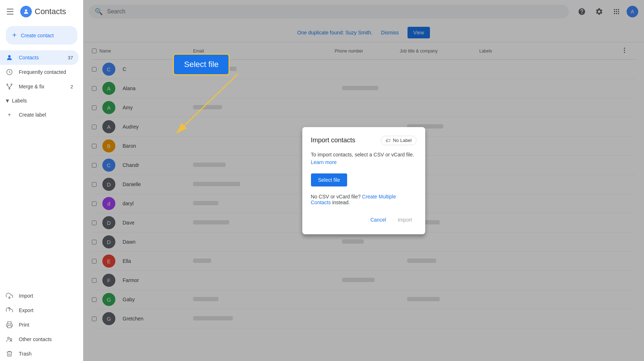 The image size is (644, 361). I want to click on select-file-callout: Select file, so click(201, 64).